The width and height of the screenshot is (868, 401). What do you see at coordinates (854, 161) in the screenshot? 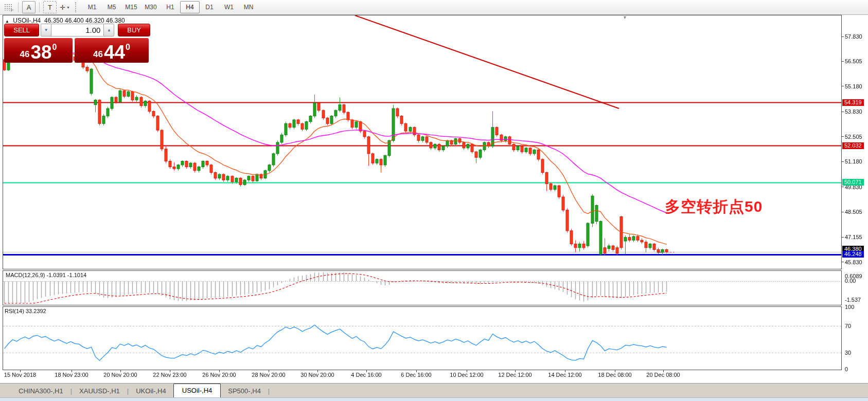
I see `price-axis-label: 51.180` at bounding box center [854, 161].